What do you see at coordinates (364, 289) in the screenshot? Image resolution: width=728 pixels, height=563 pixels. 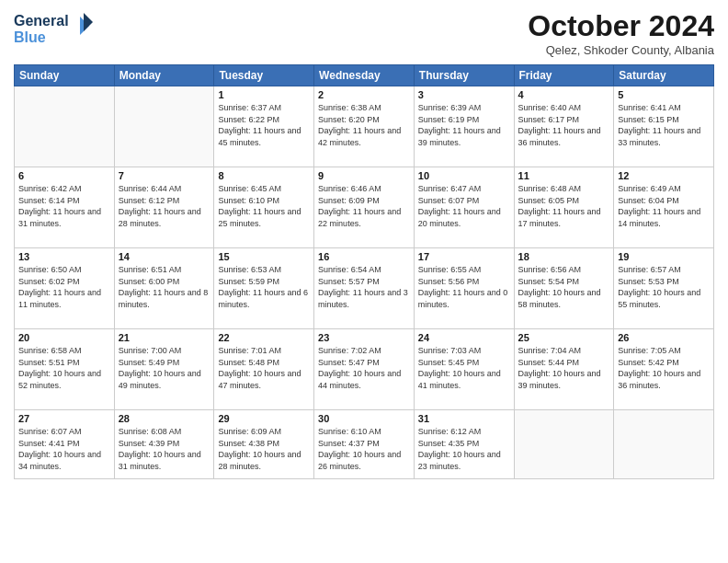 I see `calendar-cell: 16Sunrise: 6:54 AM Sunset: 5:57 PM Dayli…` at bounding box center [364, 289].